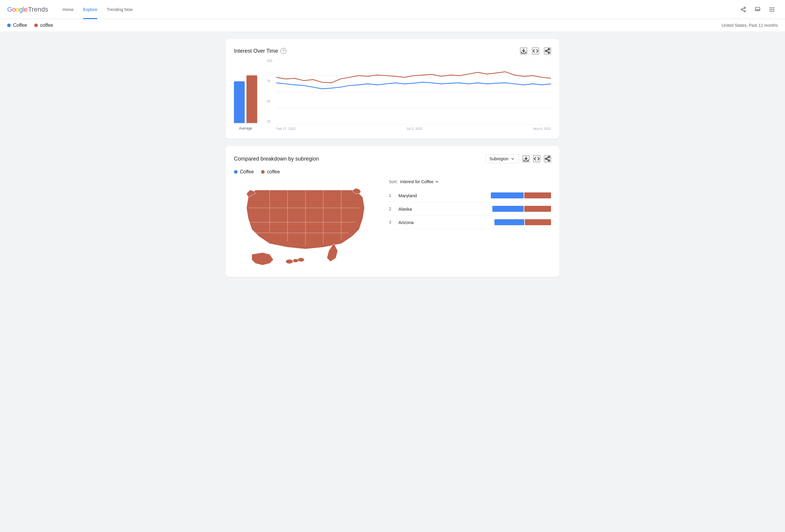 The width and height of the screenshot is (785, 532). I want to click on nav-home: Home, so click(68, 9).